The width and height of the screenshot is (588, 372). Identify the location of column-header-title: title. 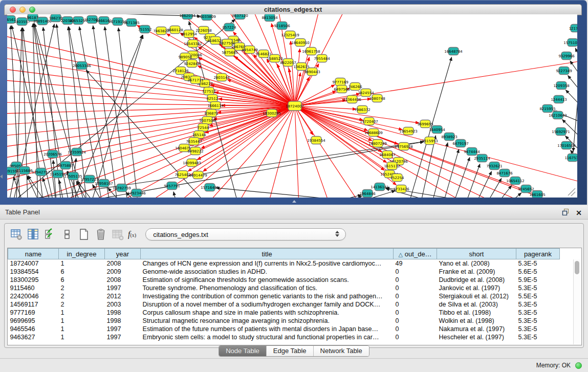
(267, 254).